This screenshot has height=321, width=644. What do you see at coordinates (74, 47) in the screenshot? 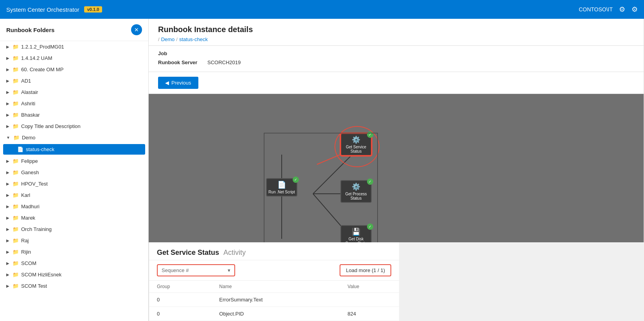
I see `sidebar-item-1212: ▶ 📁 1.2.1.2_ProdMG01` at bounding box center [74, 47].